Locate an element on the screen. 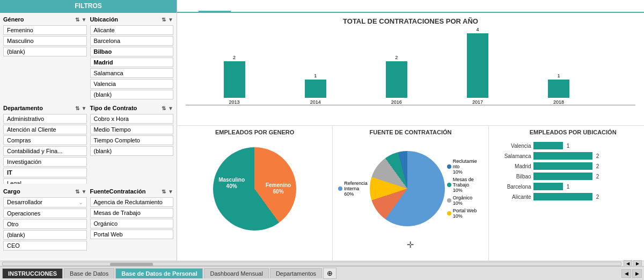  cargo-desarrollador: Desarrollador ⌄ is located at coordinates (45, 202).